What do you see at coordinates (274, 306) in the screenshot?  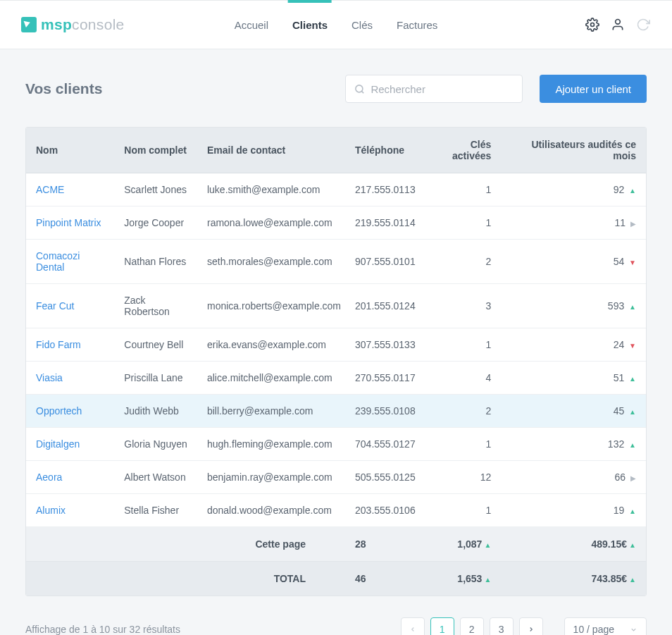 I see `cell-email: monica.roberts@example.com` at bounding box center [274, 306].